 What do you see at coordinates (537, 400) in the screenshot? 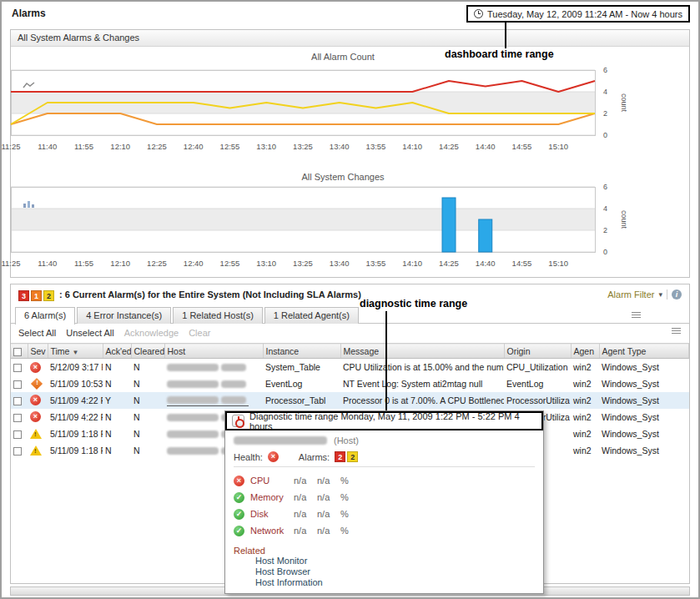
I see `cell-origin: ProcessorUtiliza` at bounding box center [537, 400].